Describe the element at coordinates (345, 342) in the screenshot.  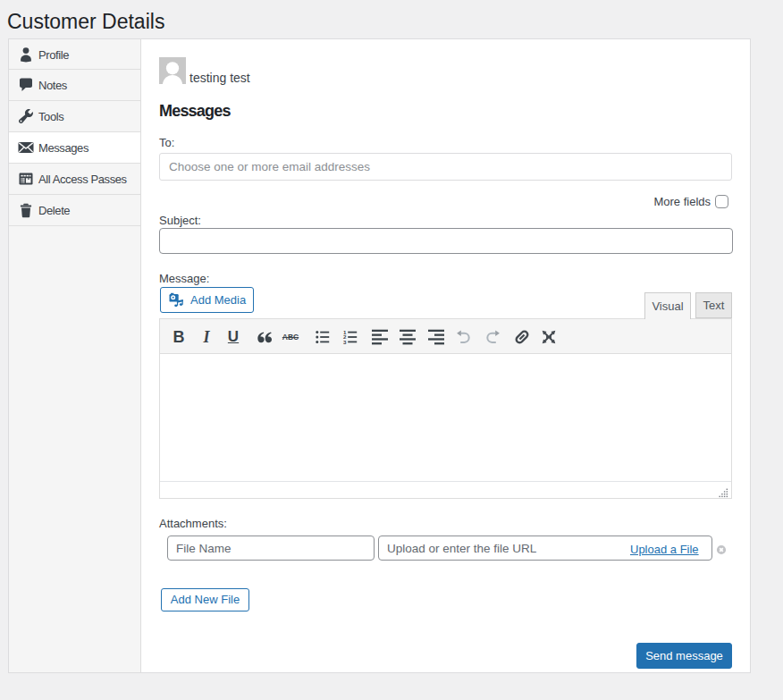
I see `svg-text: 3` at that location.